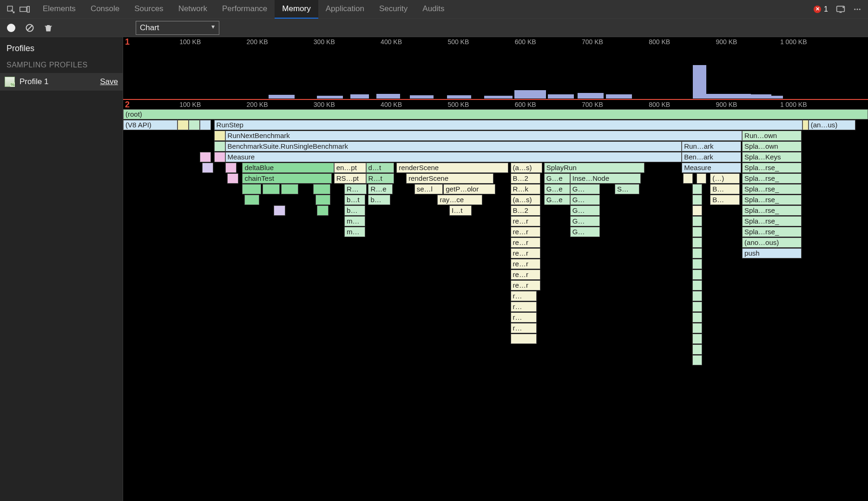 The height and width of the screenshot is (501, 868). What do you see at coordinates (380, 189) in the screenshot?
I see `flame-block: R…e` at bounding box center [380, 189].